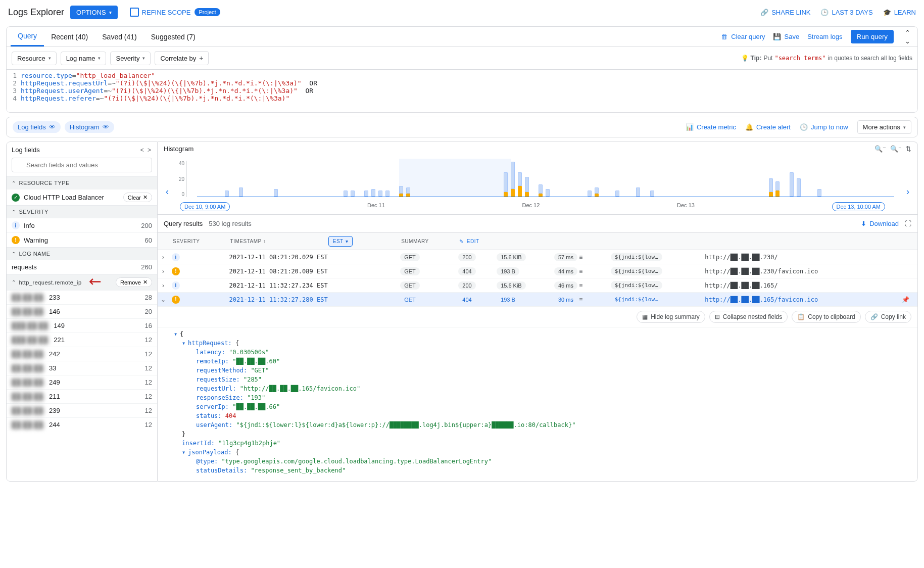 Image resolution: width=924 pixels, height=568 pixels. I want to click on expand-row-button: ⌄, so click(163, 300).